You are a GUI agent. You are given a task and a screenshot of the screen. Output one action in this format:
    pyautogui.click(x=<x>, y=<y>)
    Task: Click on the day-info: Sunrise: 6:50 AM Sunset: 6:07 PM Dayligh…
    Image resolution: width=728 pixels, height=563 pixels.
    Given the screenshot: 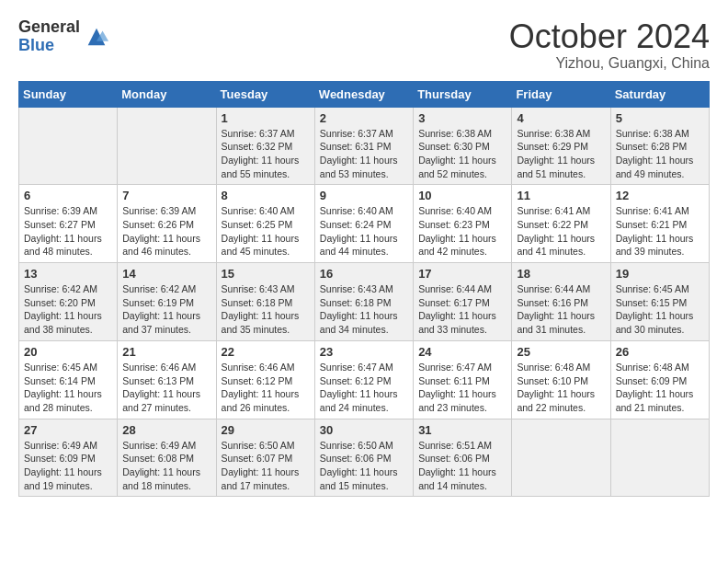 What is the action you would take?
    pyautogui.click(x=266, y=465)
    